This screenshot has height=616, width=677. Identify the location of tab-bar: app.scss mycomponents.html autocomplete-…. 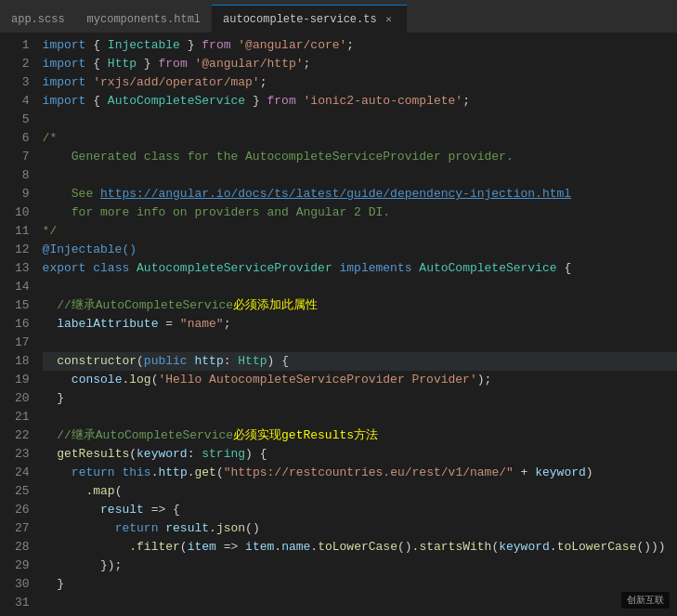
(338, 17).